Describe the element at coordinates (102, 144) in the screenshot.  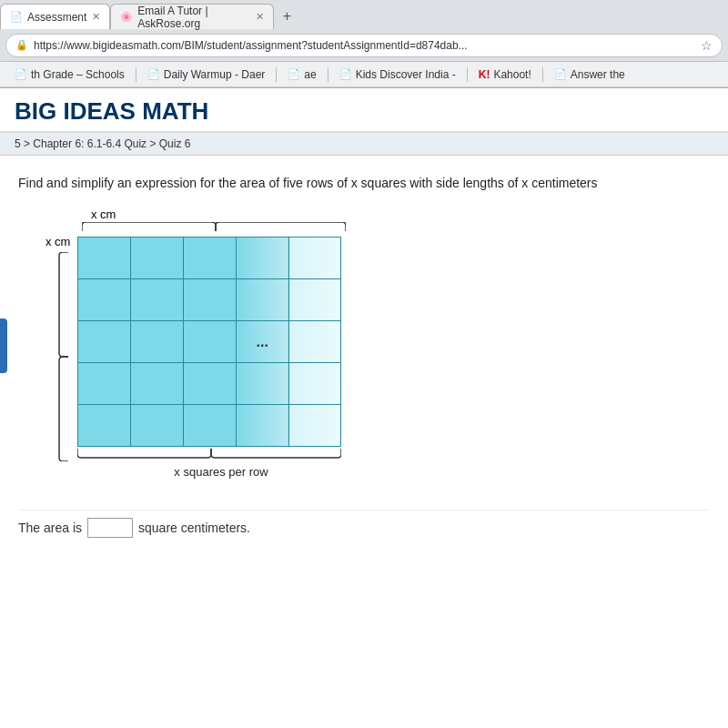
I see `breadcrumb-text: 5 > Chapter 6: 6.1-6.4 Quiz > Quiz 6` at that location.